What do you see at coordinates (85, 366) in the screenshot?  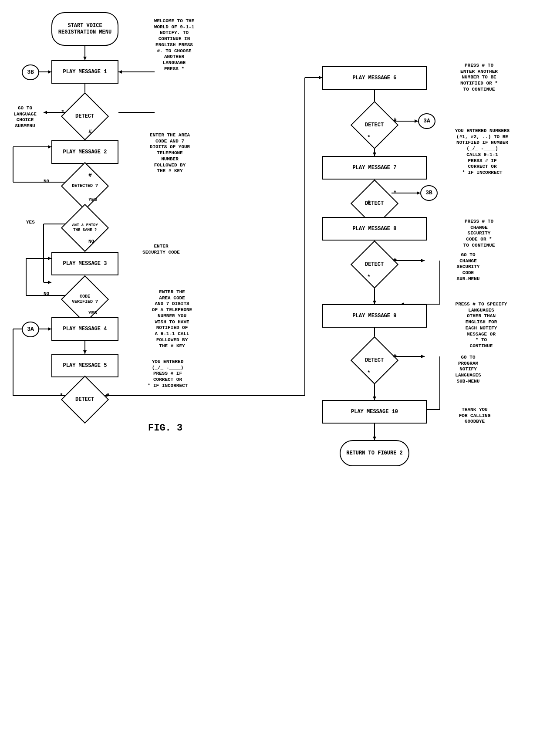 I see `play-message-5: PLAY MESSAGE 5` at bounding box center [85, 366].